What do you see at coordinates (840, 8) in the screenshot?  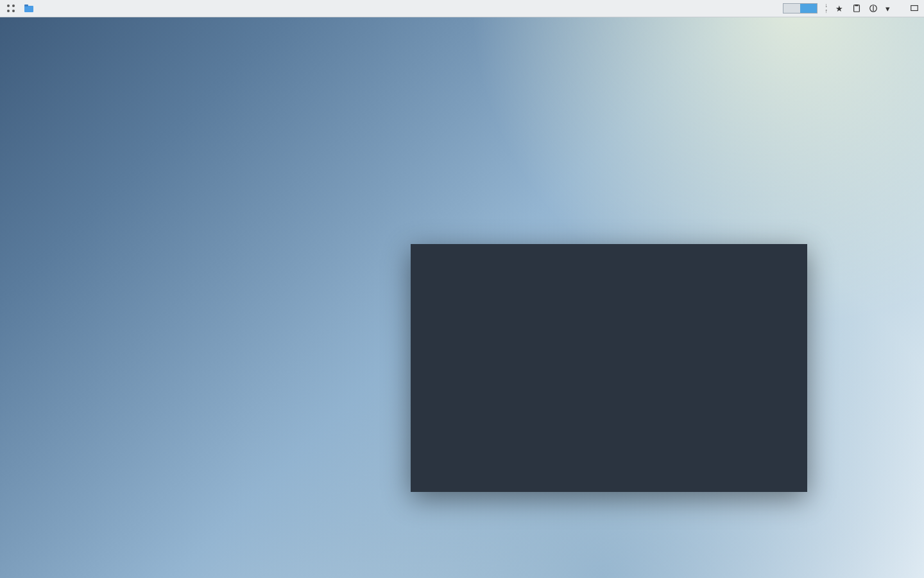 I see `bookmark-tray-icon: ★` at bounding box center [840, 8].